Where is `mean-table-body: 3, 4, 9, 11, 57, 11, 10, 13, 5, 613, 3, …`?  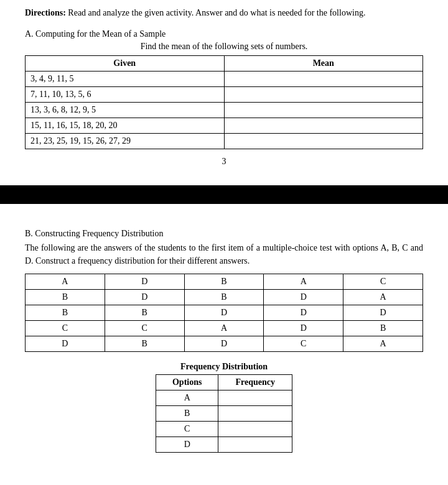
mean-table-body: 3, 4, 9, 11, 57, 11, 10, 13, 5, 613, 3, … is located at coordinates (224, 111).